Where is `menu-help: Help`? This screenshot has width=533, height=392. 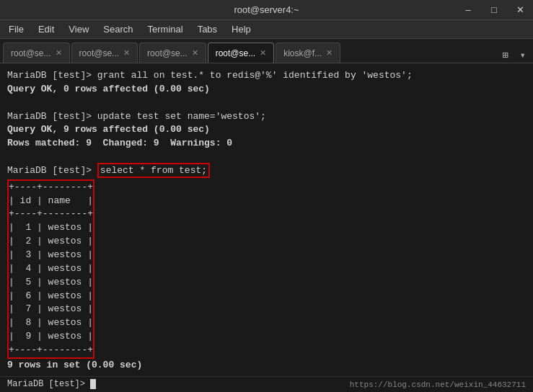 menu-help: Help is located at coordinates (241, 29).